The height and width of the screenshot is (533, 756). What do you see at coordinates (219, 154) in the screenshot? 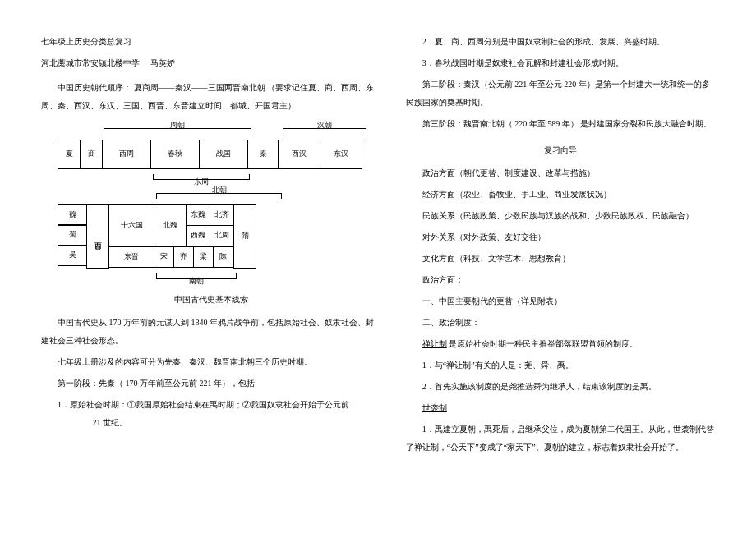
I see `dynasty-diagram-1: 周朝 汉朝 夏 商 西周 春秋 战国 秦 西汉 东汉 东周` at bounding box center [219, 154].